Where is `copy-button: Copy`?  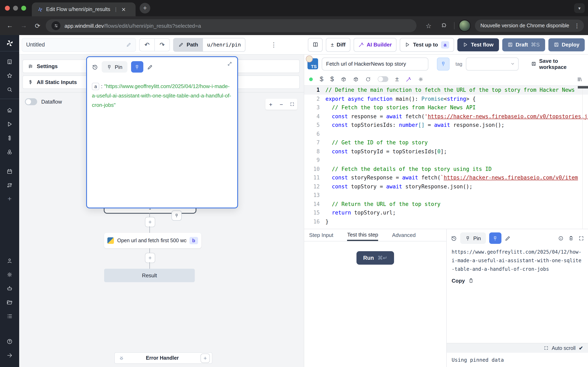 copy-button: Copy is located at coordinates (518, 281).